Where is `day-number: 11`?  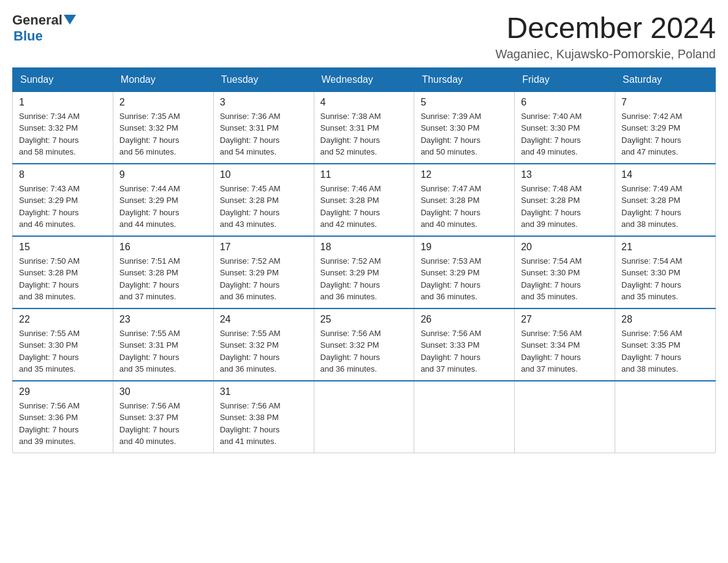 day-number: 11 is located at coordinates (364, 175).